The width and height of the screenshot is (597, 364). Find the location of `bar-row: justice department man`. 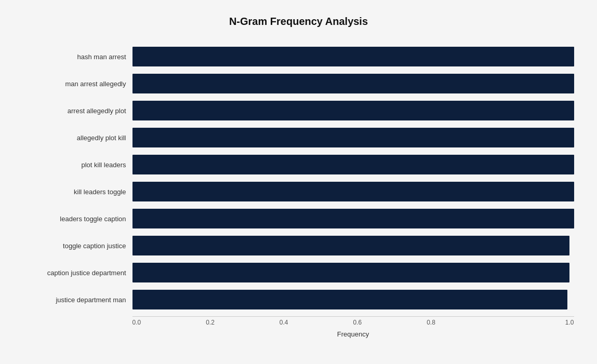

bar-row: justice department man is located at coordinates (299, 300).